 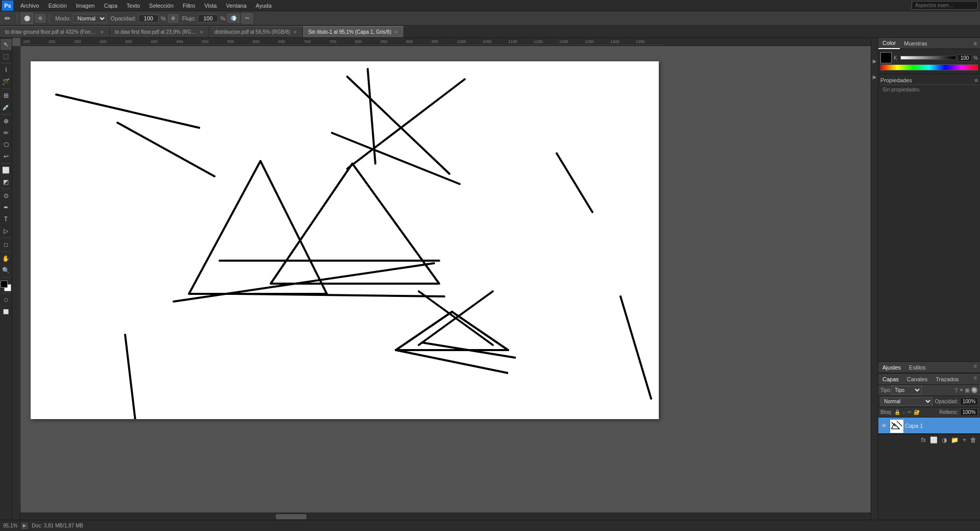 What do you see at coordinates (353, 32) in the screenshot?
I see `tab-3: Sin titulo-1 al 95,1% (Capa 1, Gris/8) ✕` at bounding box center [353, 32].